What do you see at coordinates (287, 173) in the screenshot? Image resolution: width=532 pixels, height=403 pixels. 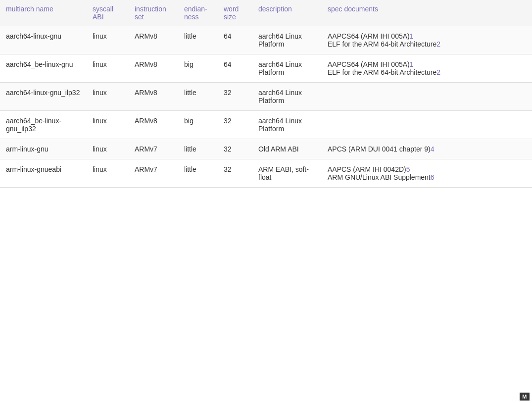 I see `cell-description: ARM EABI, soft-float` at bounding box center [287, 173].